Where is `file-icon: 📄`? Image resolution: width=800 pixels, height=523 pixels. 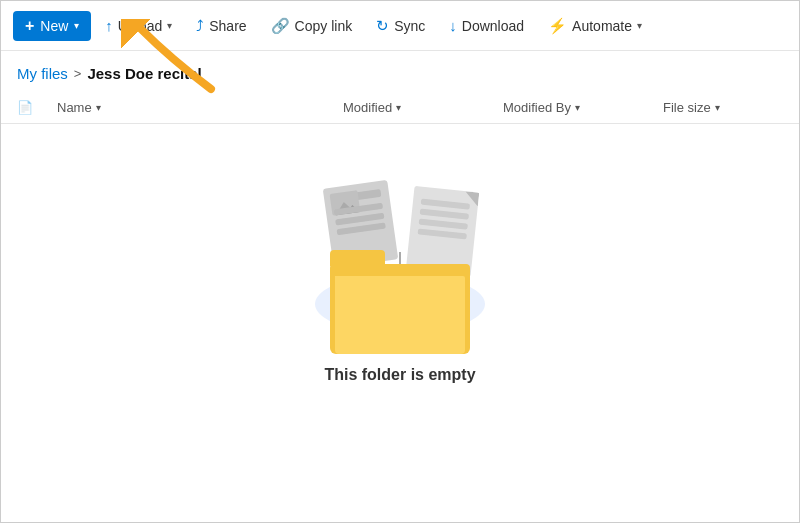 file-icon: 📄 is located at coordinates (25, 108).